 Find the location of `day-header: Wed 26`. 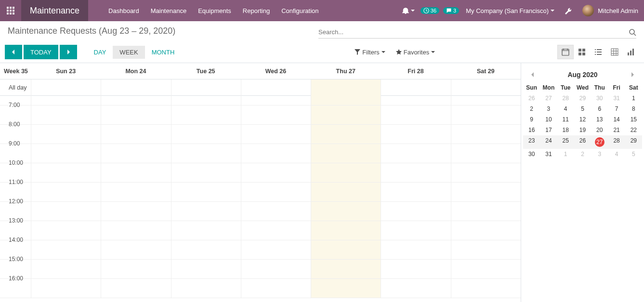

day-header: Wed 26 is located at coordinates (276, 71).